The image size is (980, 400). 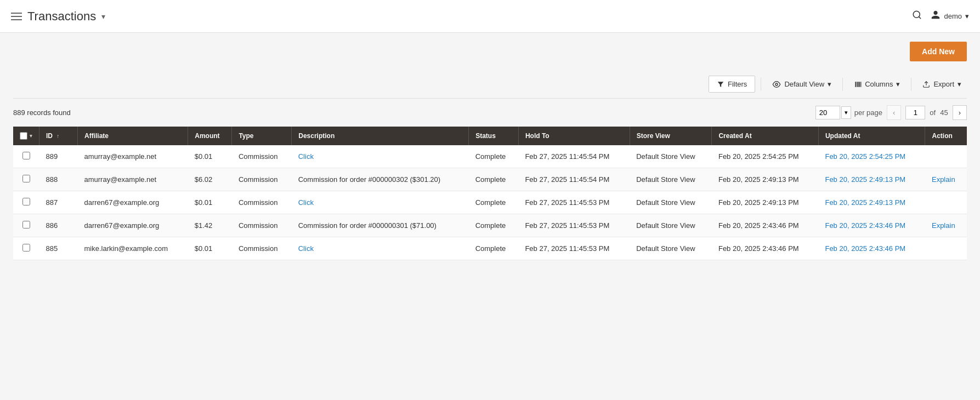 What do you see at coordinates (944, 84) in the screenshot?
I see `export-label: Export` at bounding box center [944, 84].